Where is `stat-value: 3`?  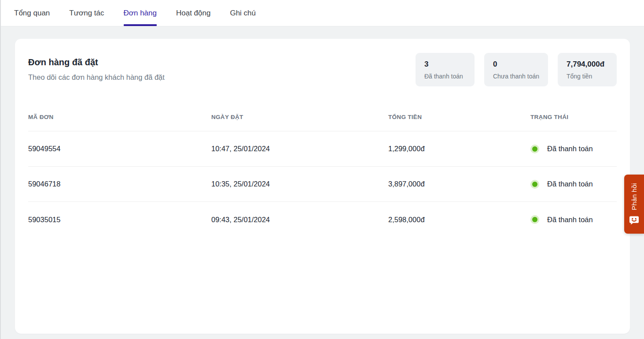 stat-value: 3 is located at coordinates (445, 64).